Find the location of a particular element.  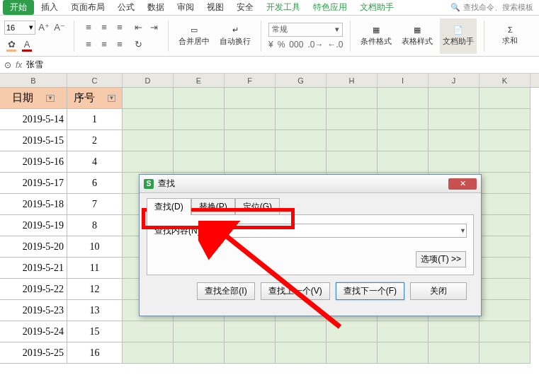

col-header-J: J is located at coordinates (454, 81).